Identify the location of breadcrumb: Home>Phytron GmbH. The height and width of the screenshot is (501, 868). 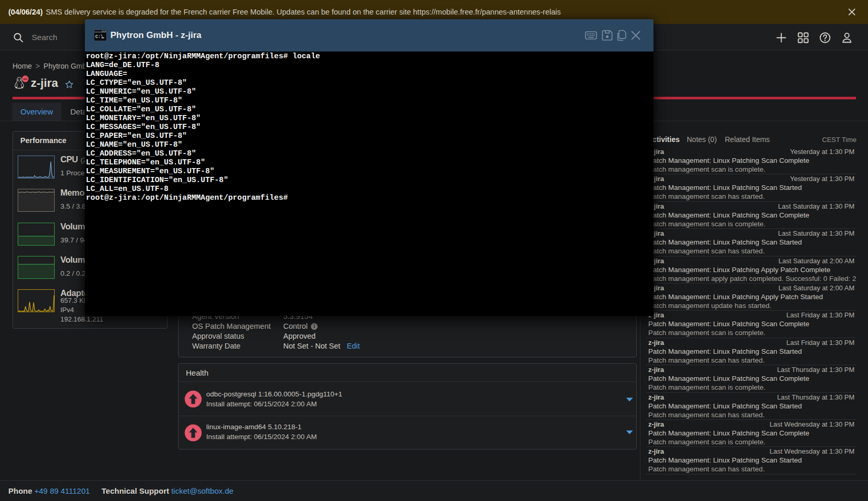
(52, 66).